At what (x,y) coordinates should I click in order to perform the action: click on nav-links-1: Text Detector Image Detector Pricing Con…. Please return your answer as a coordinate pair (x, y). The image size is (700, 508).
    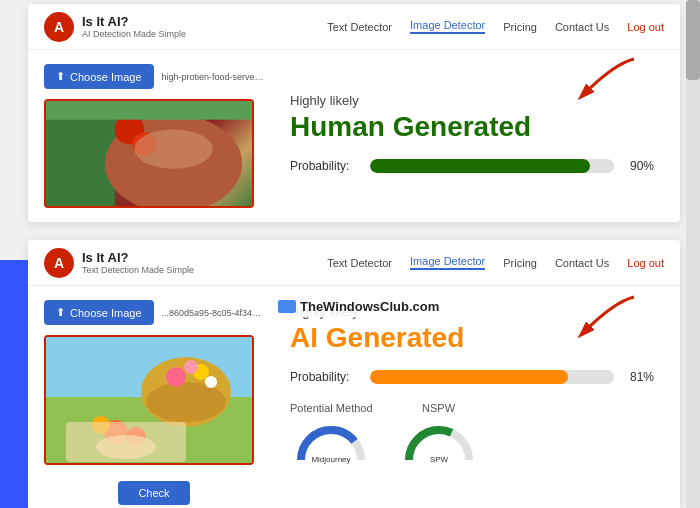
    Looking at the image, I should click on (496, 26).